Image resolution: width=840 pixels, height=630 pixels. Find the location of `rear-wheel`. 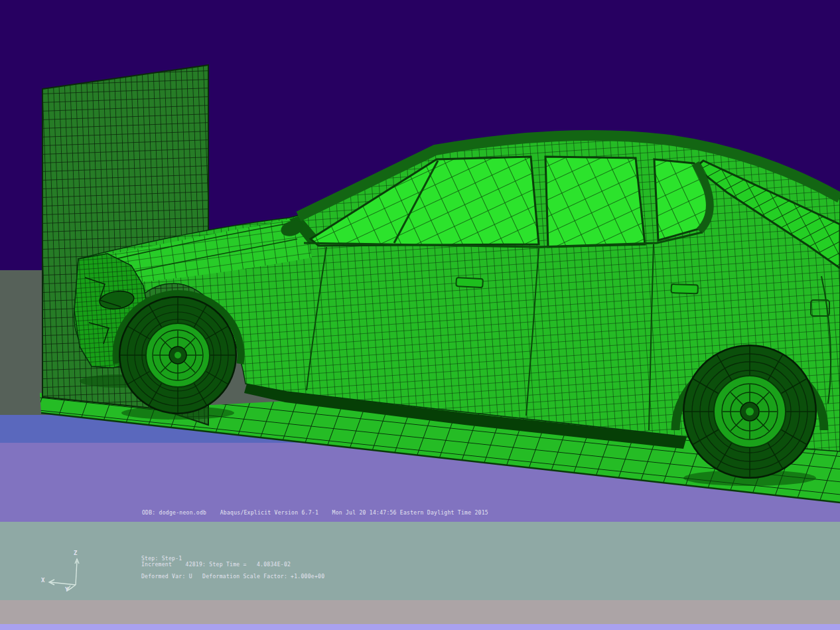

rear-wheel is located at coordinates (750, 412).